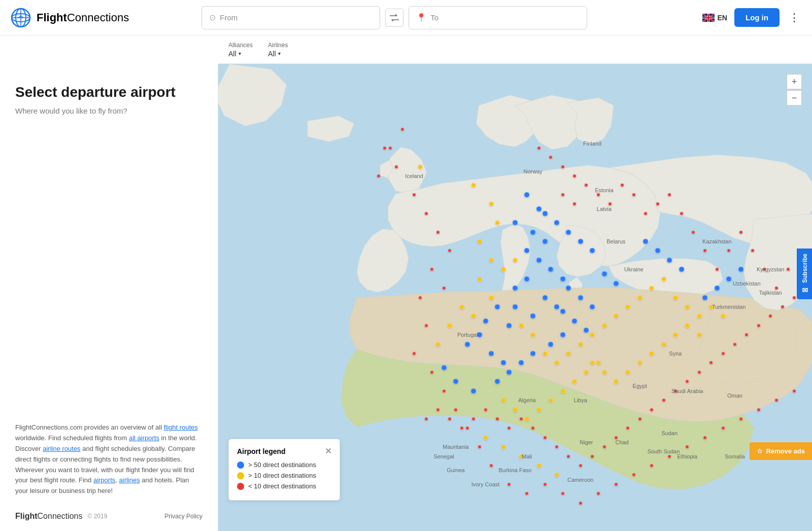  Describe the element at coordinates (241, 465) in the screenshot. I see `blue-dot-icon` at that location.